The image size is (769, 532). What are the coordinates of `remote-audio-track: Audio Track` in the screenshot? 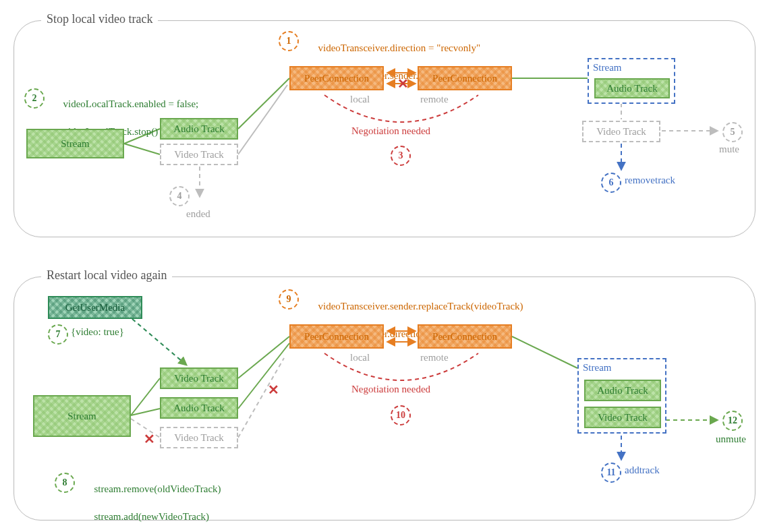 It's located at (632, 88).